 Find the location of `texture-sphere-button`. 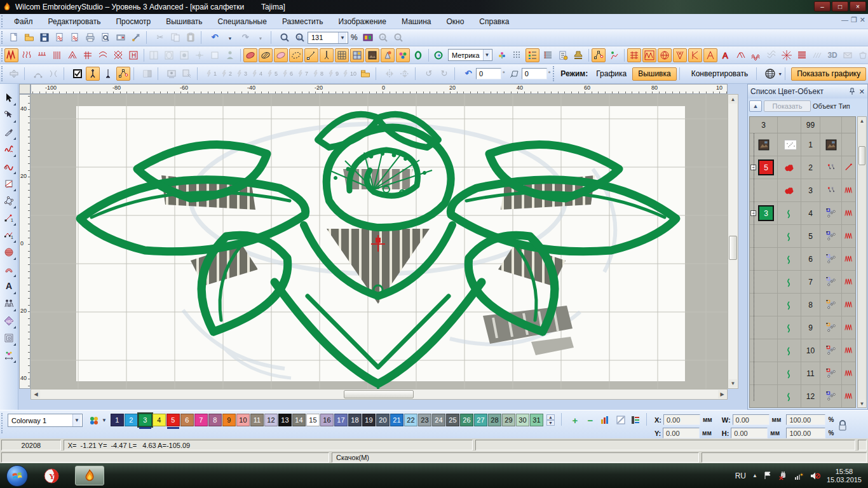

texture-sphere-button is located at coordinates (665, 55).